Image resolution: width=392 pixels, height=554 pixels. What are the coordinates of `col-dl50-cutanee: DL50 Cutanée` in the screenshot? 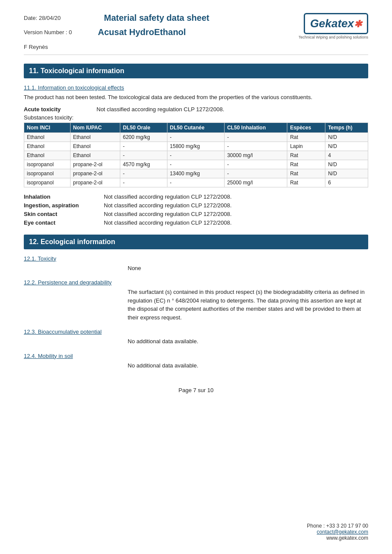 It's located at (196, 127).